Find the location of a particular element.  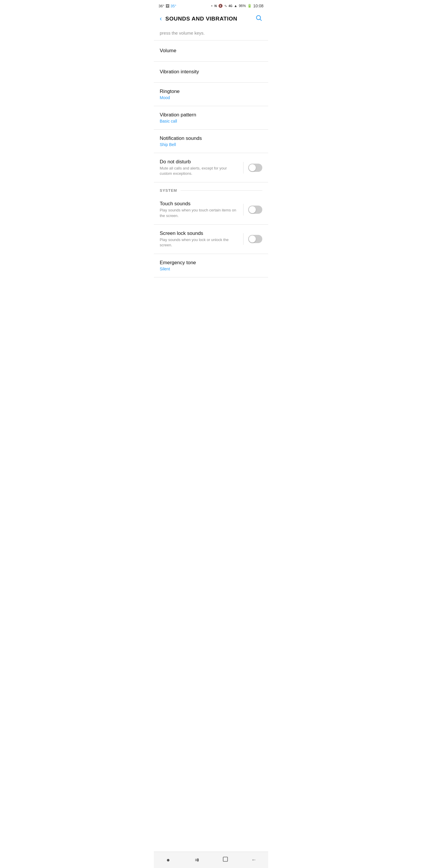

tasks-icon is located at coordinates (225, 860).